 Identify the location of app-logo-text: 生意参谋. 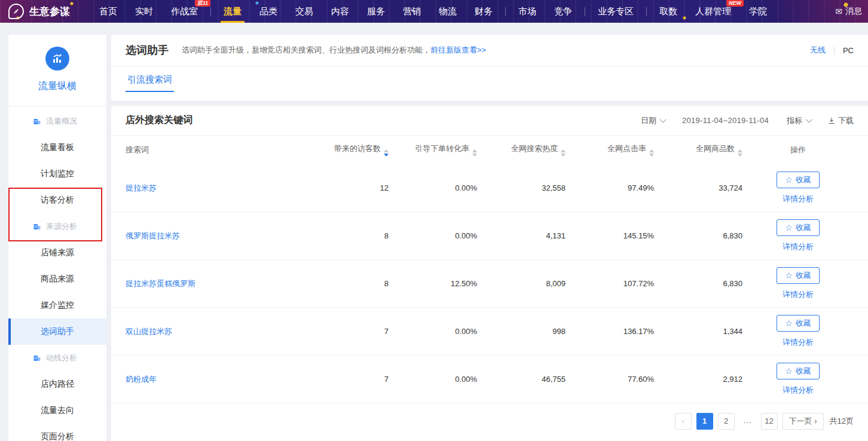
(50, 12).